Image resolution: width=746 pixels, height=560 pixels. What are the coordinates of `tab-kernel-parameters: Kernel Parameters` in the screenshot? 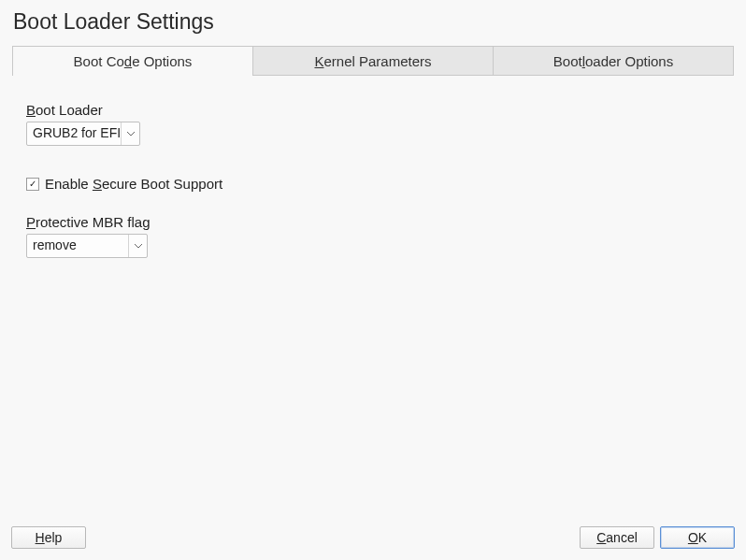 It's located at (373, 60).